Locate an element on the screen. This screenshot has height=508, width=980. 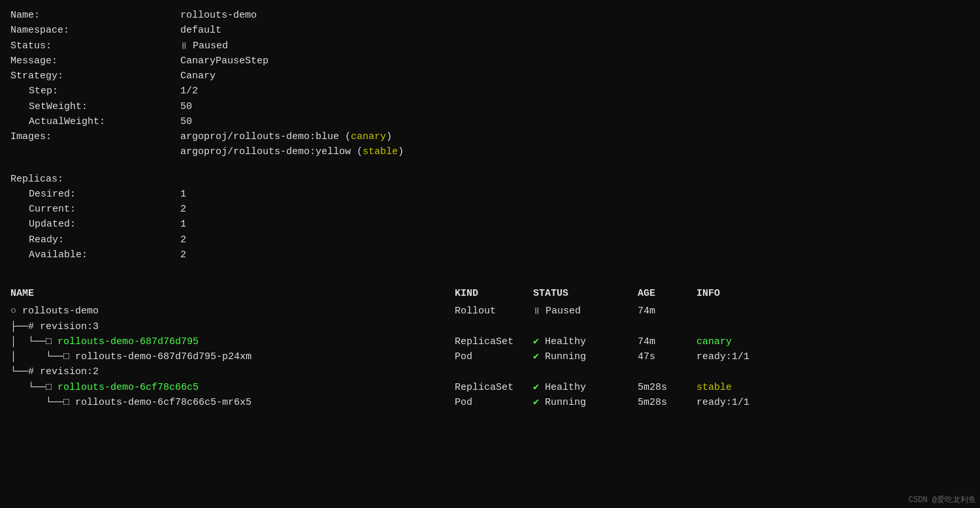
tree-branch: └──□ rollouts-demo-6cf78c66c5-mr6x5 is located at coordinates (131, 402).